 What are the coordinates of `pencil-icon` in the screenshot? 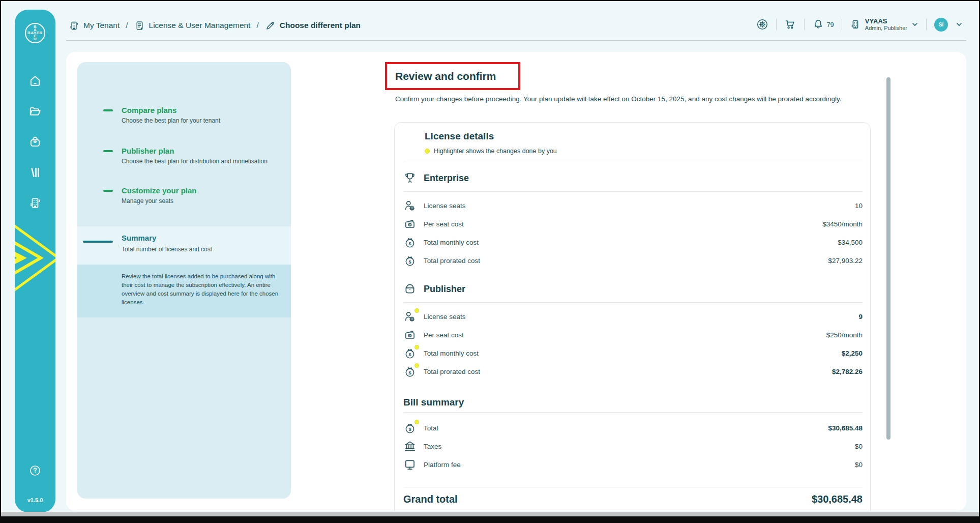 It's located at (271, 25).